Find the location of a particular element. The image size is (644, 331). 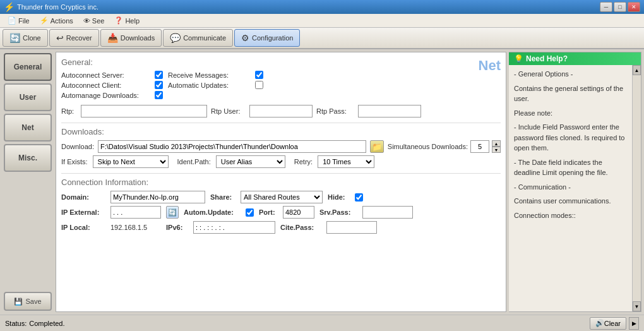

ip-external-input is located at coordinates (136, 212).